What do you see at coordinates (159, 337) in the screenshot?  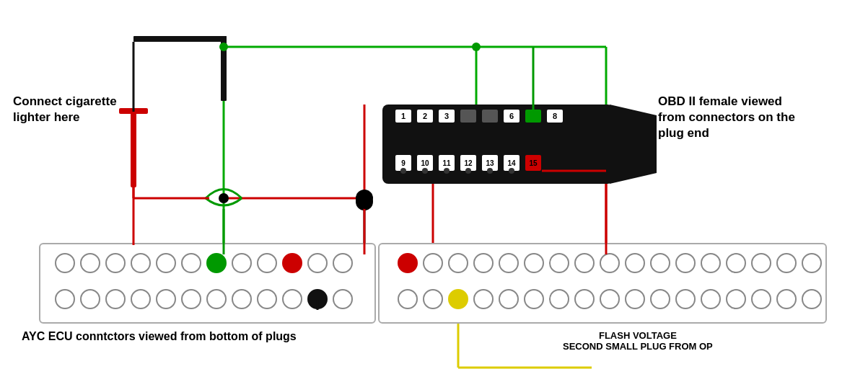 I see `ayc-ecu-label: AYC ECU conntctors viewed from bottom of…` at bounding box center [159, 337].